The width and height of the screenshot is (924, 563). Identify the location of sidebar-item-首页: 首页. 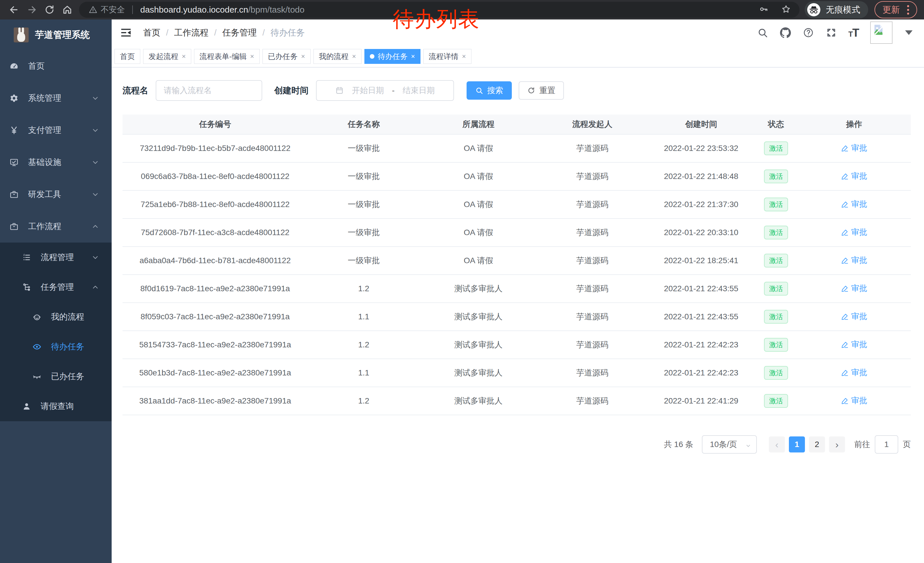
(56, 66).